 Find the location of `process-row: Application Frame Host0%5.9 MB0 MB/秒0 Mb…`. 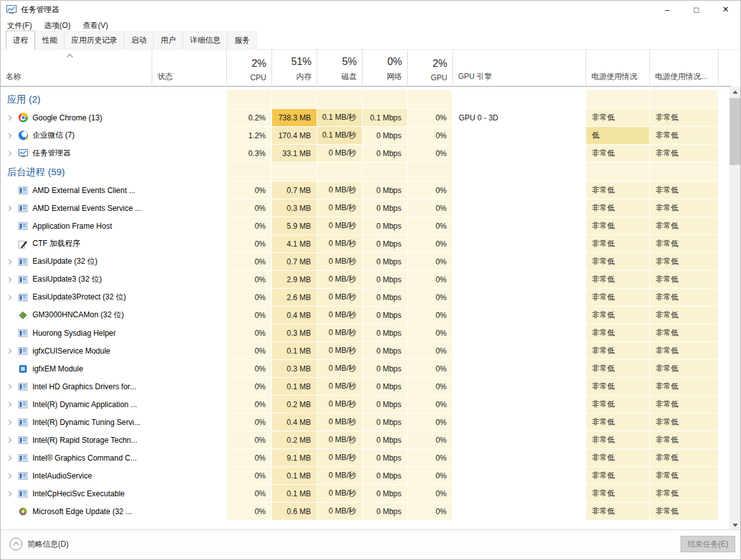

process-row: Application Frame Host0%5.9 MB0 MB/秒0 Mb… is located at coordinates (366, 226).